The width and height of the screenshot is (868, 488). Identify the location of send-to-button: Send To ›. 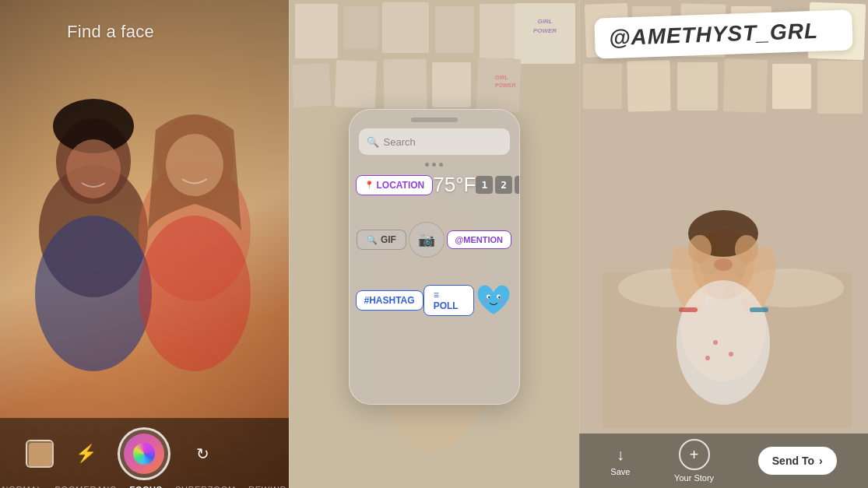
(797, 461).